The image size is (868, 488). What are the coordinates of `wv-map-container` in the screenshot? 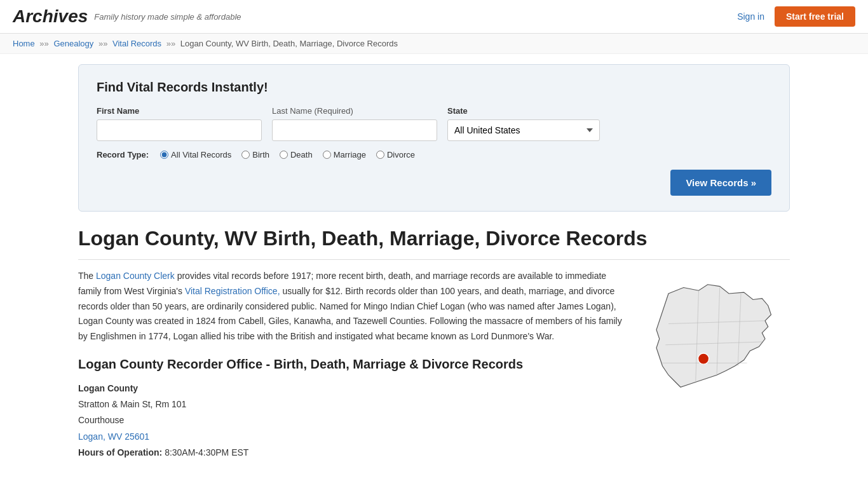 It's located at (720, 365).